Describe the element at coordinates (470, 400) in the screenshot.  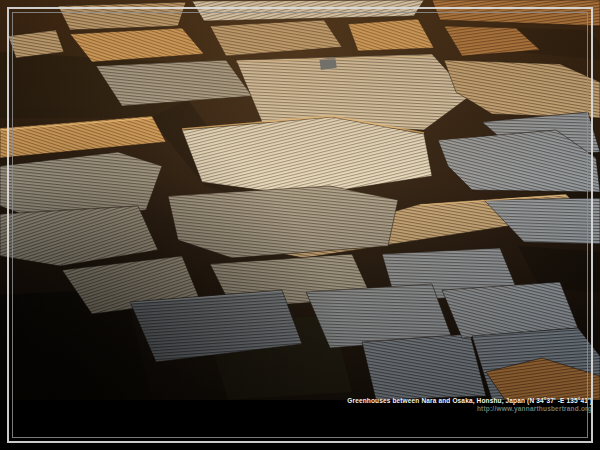
I see `caption-text: Greenhouses between Nara and Osaka, Hons…` at that location.